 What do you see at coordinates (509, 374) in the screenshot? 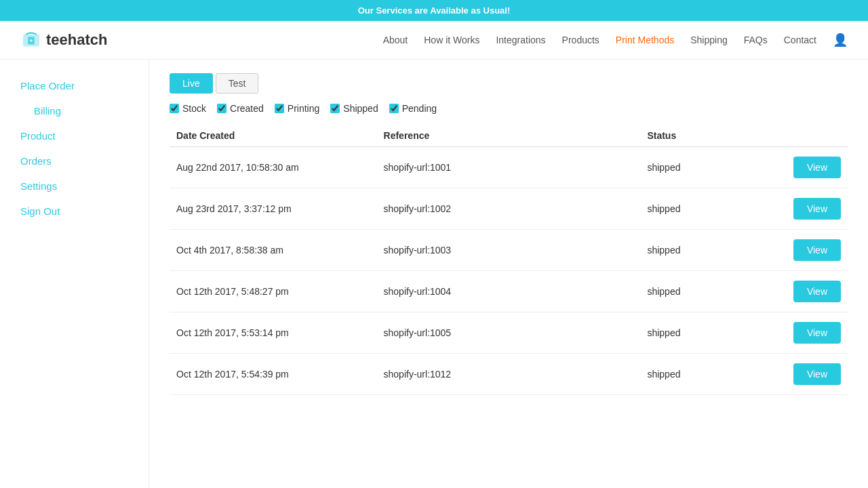
I see `table-row: Oct 12th 2017, 5:54:39 pm shopify-url:10…` at bounding box center [509, 374].